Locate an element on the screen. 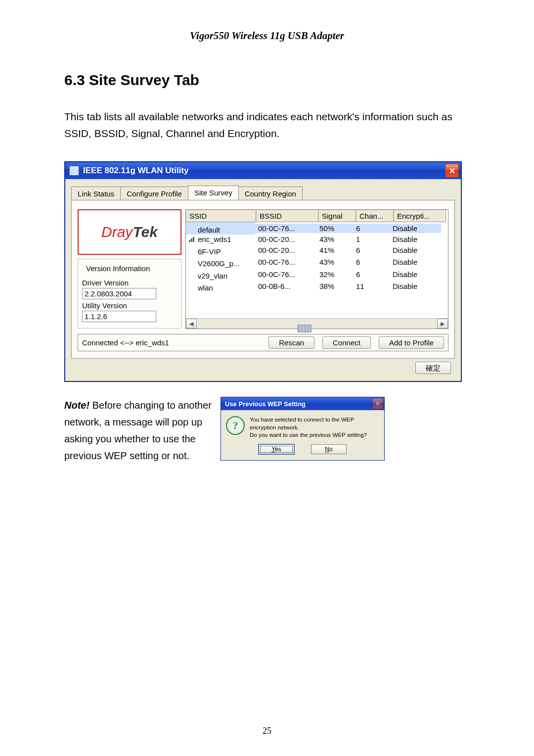 This screenshot has width=534, height=756. dialog-no-button: No is located at coordinates (329, 449).